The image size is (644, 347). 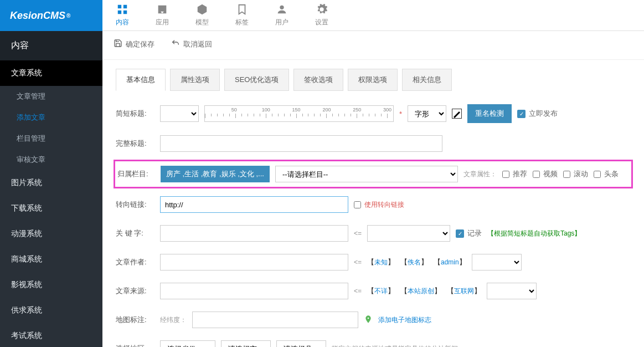 What do you see at coordinates (409, 233) in the screenshot?
I see `keywords-select` at bounding box center [409, 233].